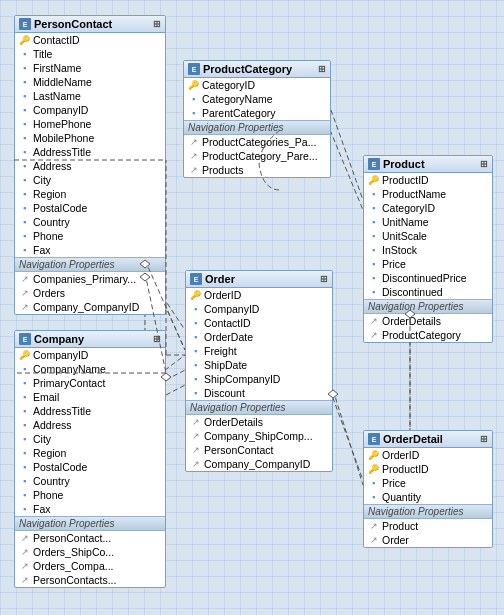 The height and width of the screenshot is (615, 504). Describe the element at coordinates (322, 69) in the screenshot. I see `expand-icon-product-category: ⊞` at that location.